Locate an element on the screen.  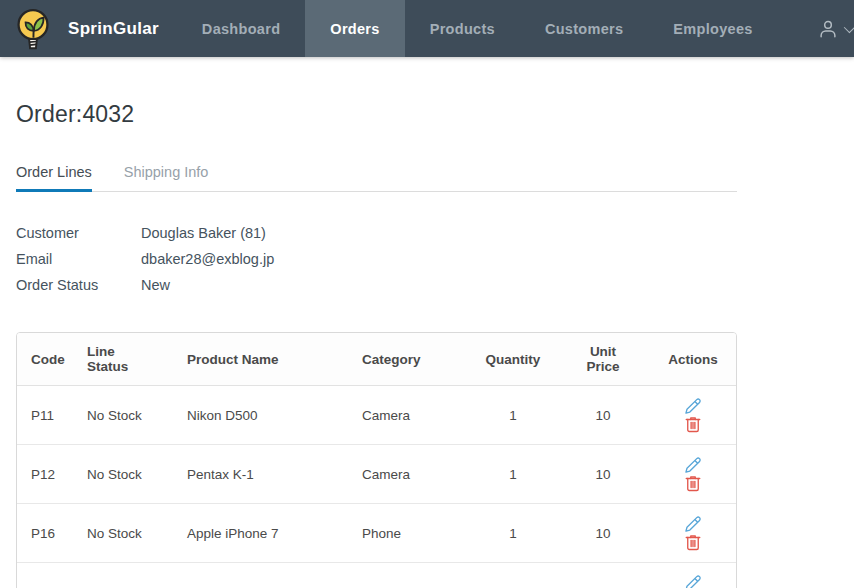
nav-item-orders: Orders is located at coordinates (354, 28).